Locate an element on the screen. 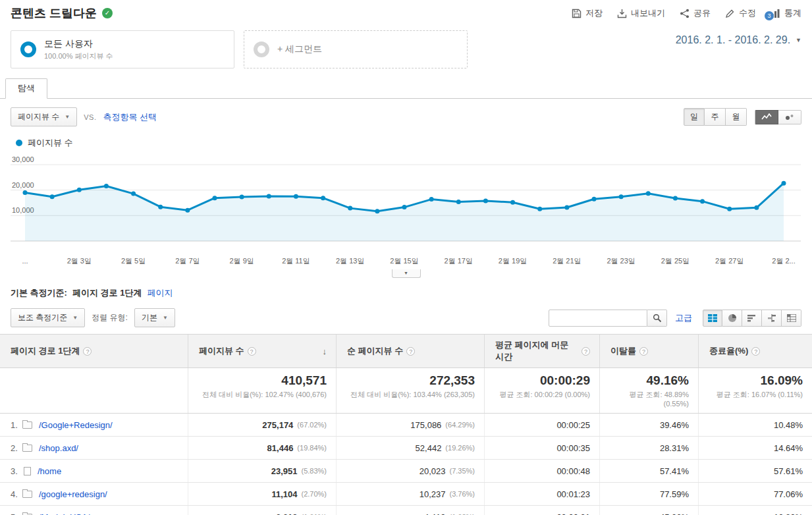 The width and height of the screenshot is (812, 515). segment-section: 모든 사용자 100.00% 페이지뷰 수 + 세그먼트 2016. 2. 1.… is located at coordinates (406, 51).